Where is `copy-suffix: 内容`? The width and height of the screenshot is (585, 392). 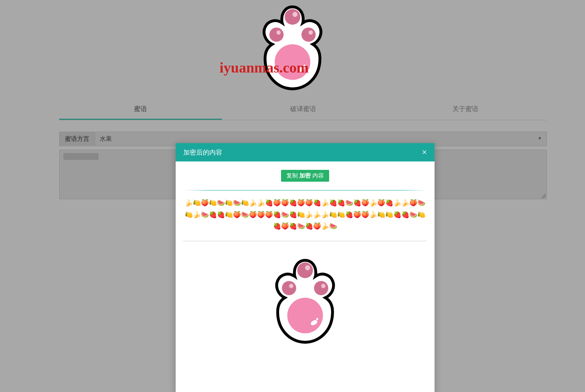 copy-suffix: 内容 is located at coordinates (317, 176).